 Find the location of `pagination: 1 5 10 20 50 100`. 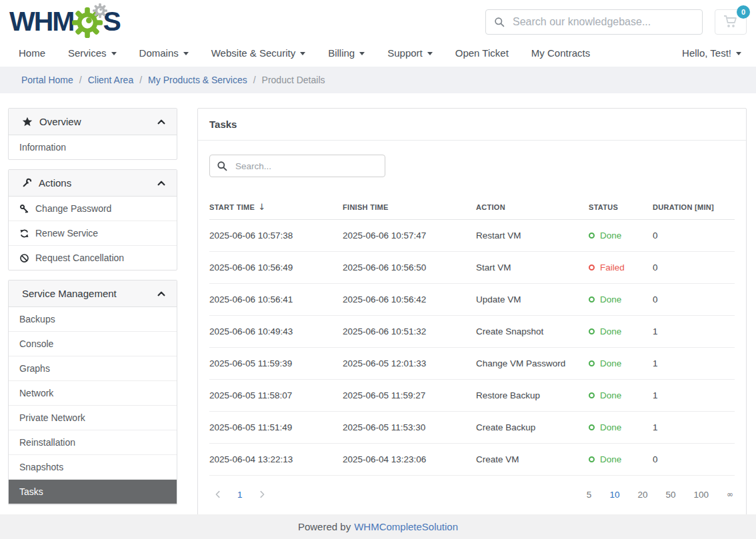

pagination: 1 5 10 20 50 100 is located at coordinates (472, 493).